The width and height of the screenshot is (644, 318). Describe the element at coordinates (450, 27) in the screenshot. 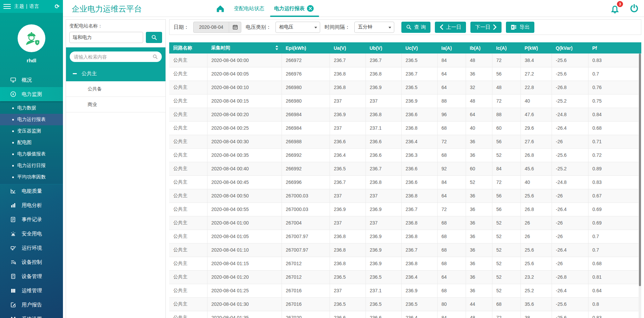

I see `prev-day-button: 上一日` at that location.